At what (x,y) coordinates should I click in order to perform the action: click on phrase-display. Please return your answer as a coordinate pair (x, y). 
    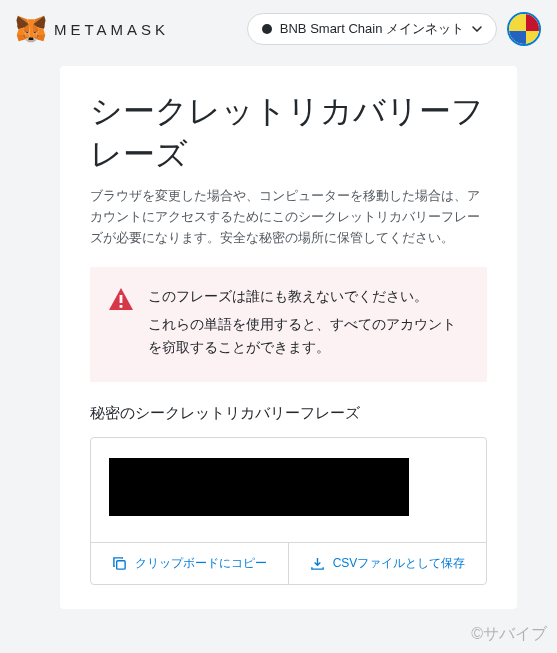
    Looking at the image, I should click on (288, 490).